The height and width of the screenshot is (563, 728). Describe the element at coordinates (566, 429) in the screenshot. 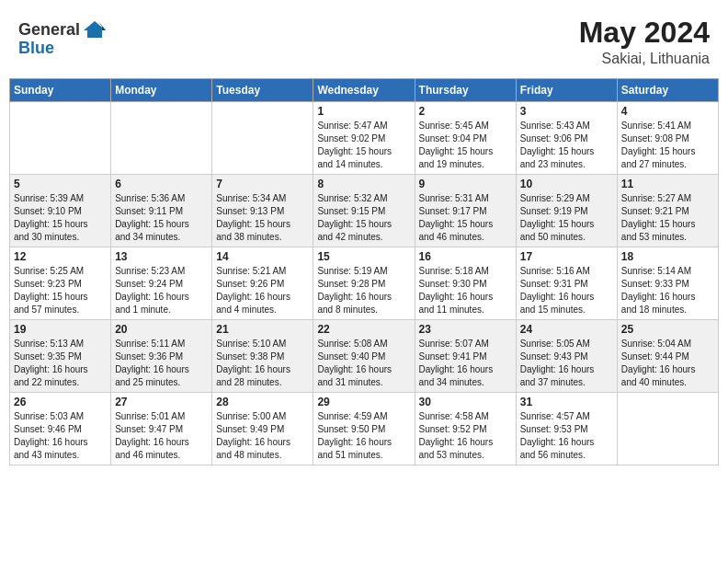

I see `calendar-cell: 31Sunrise: 4:57 AM Sunset: 9:53 PM Dayli…` at that location.